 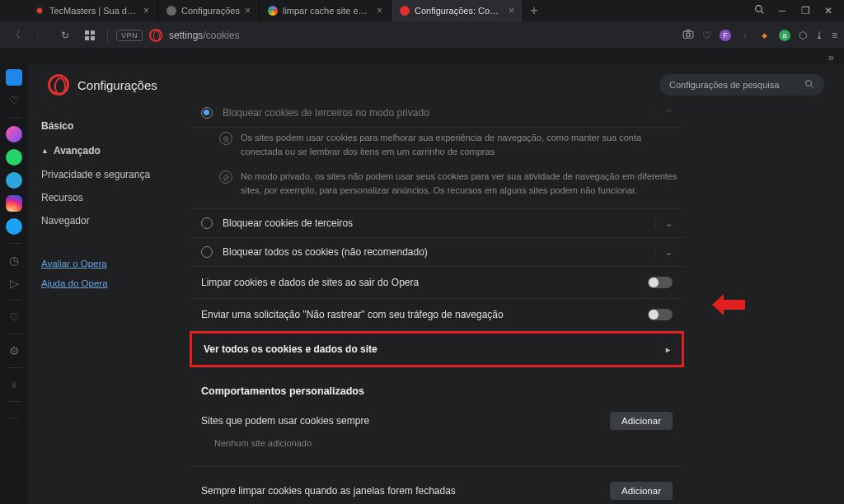 I want to click on heart-icon: ♡, so click(x=707, y=35).